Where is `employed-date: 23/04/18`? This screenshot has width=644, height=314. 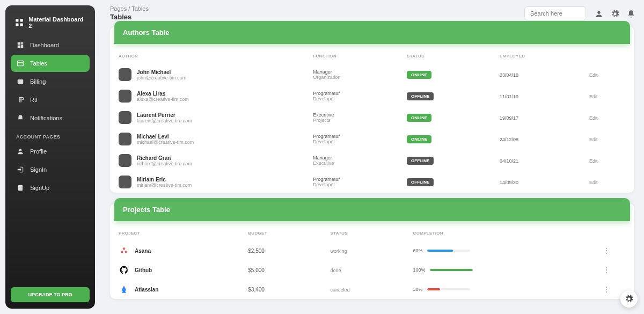
employed-date: 23/04/18 is located at coordinates (509, 75).